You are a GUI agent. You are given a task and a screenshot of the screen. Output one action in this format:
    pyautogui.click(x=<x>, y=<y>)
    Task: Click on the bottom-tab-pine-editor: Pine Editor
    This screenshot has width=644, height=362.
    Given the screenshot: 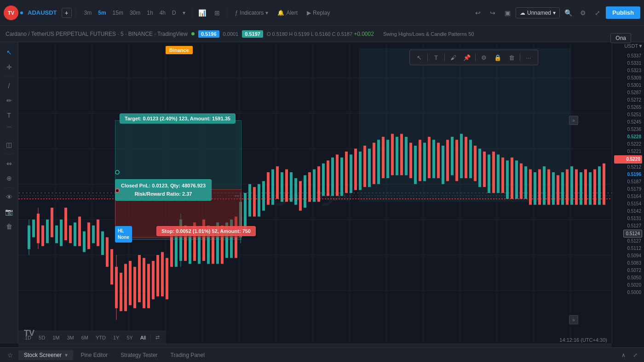 What is the action you would take?
    pyautogui.click(x=94, y=355)
    